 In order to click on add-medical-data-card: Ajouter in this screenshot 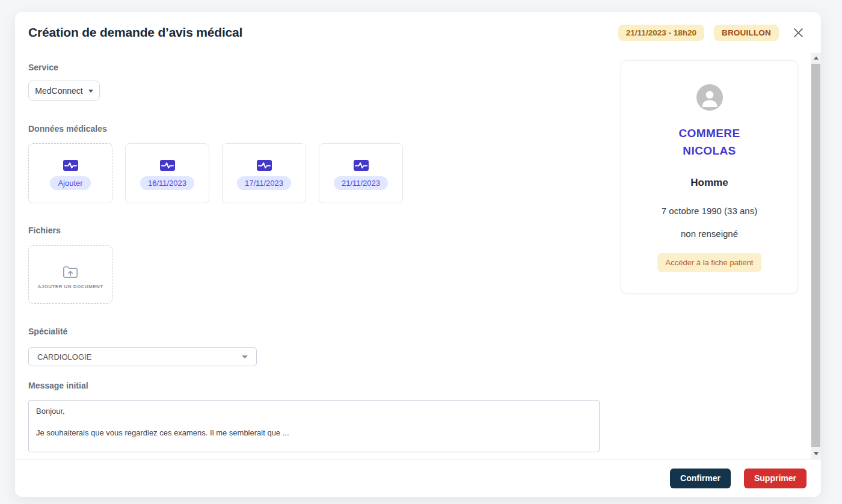, I will do `click(70, 173)`.